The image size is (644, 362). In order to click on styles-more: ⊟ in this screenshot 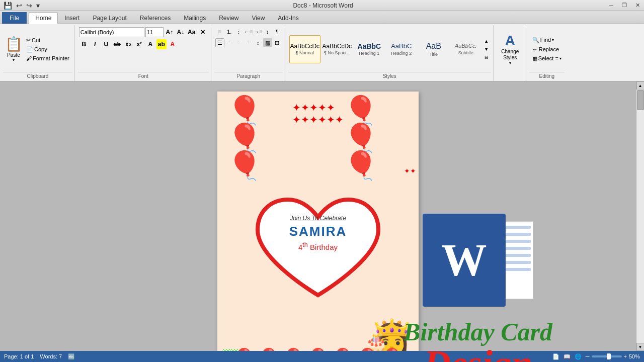, I will do `click(487, 57)`.